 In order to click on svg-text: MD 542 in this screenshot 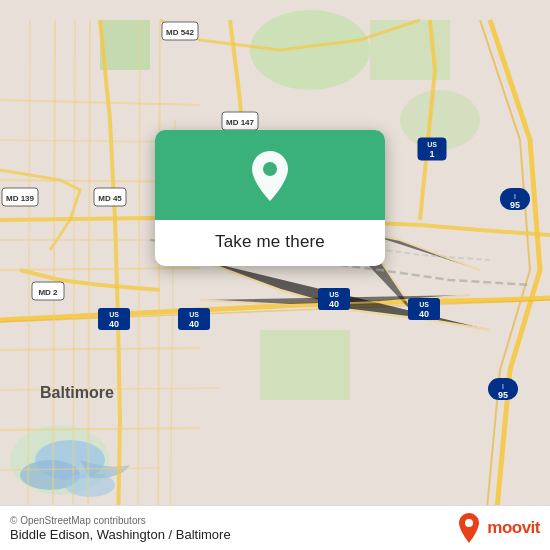, I will do `click(180, 32)`.